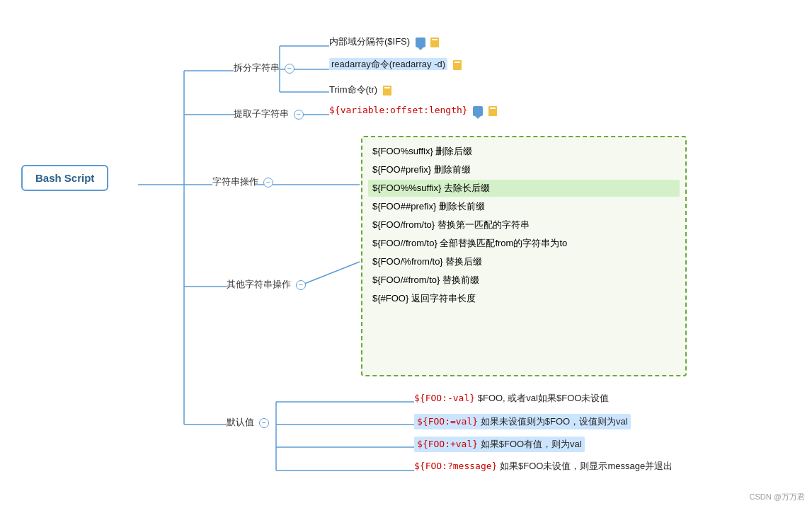 The width and height of the screenshot is (812, 508). I want to click on doc-icon, so click(435, 42).